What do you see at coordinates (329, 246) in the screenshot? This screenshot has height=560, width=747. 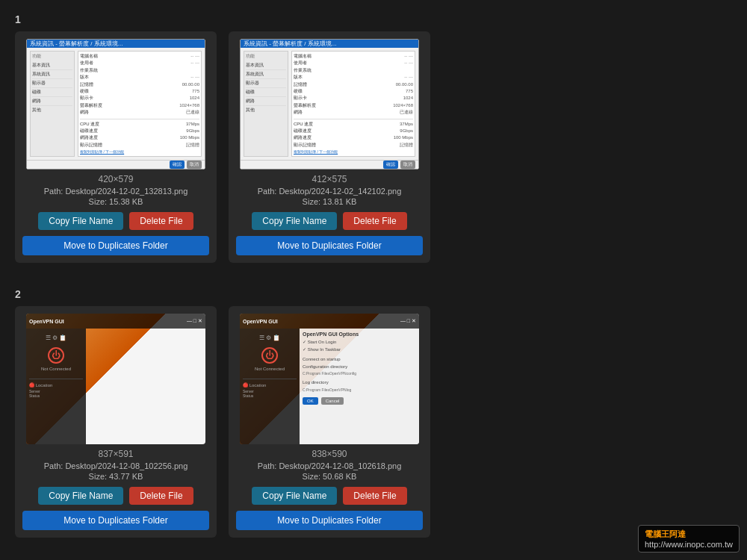 I see `move-button-1b: Move to Duplicates Folder` at bounding box center [329, 246].